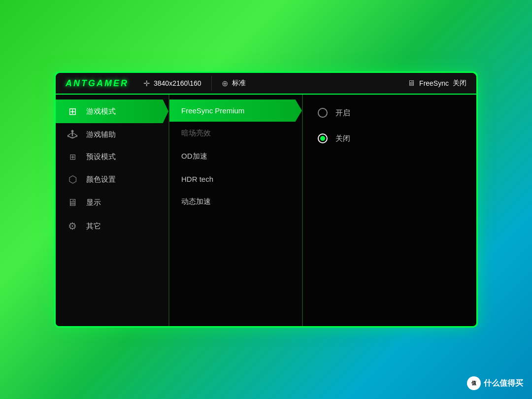 This screenshot has height=399, width=532. I want to click on sidebar-item-display: 🖥 显示, so click(112, 203).